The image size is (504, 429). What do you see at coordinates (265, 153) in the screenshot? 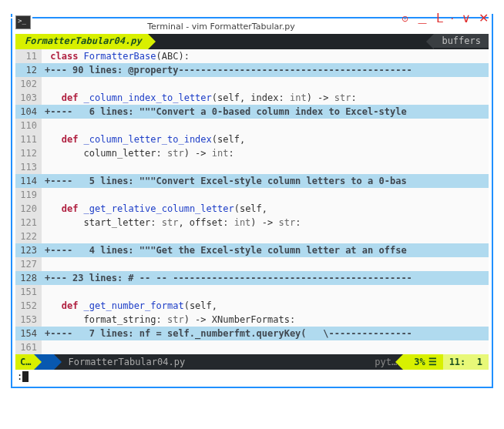
I see `line-source: column_letter: str) -> int:` at bounding box center [265, 153].